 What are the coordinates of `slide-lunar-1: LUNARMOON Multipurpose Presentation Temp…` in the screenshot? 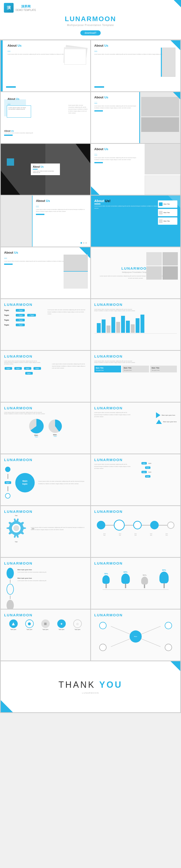 It's located at (136, 273).